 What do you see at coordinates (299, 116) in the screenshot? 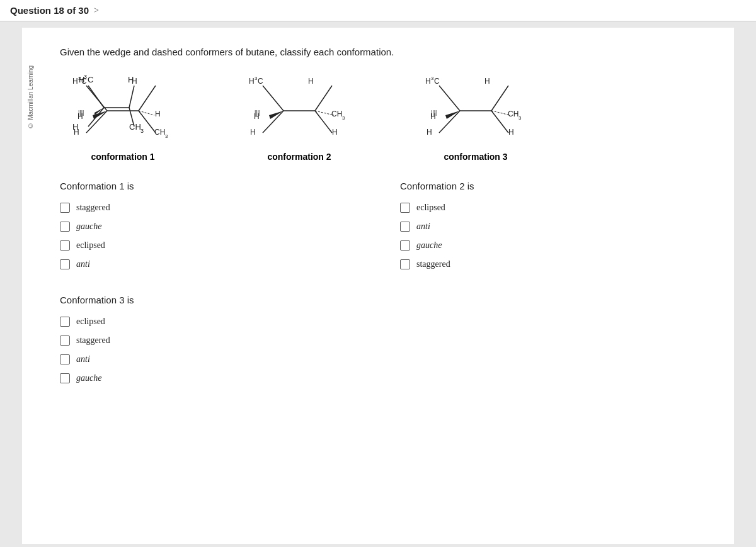
I see `conformation-2-figure: H3C H H |||| H H CH 3 conformation 2` at bounding box center [299, 116].